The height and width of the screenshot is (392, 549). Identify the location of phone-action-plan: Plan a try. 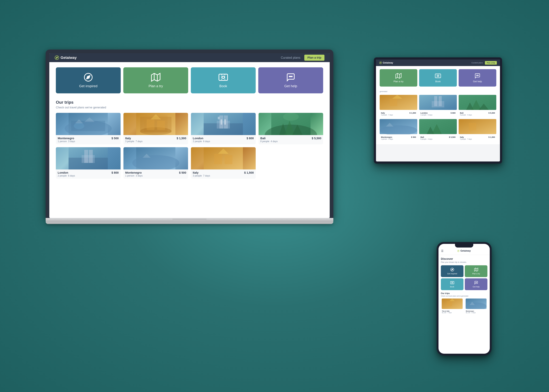
(476, 271).